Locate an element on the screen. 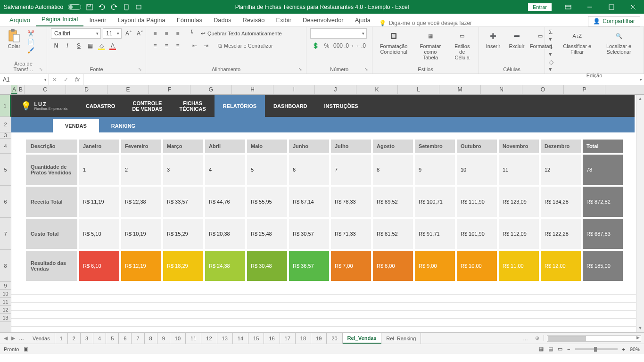 The height and width of the screenshot is (362, 644). sort-filter-button: A↓ZClassificar e Filtrar is located at coordinates (577, 42).